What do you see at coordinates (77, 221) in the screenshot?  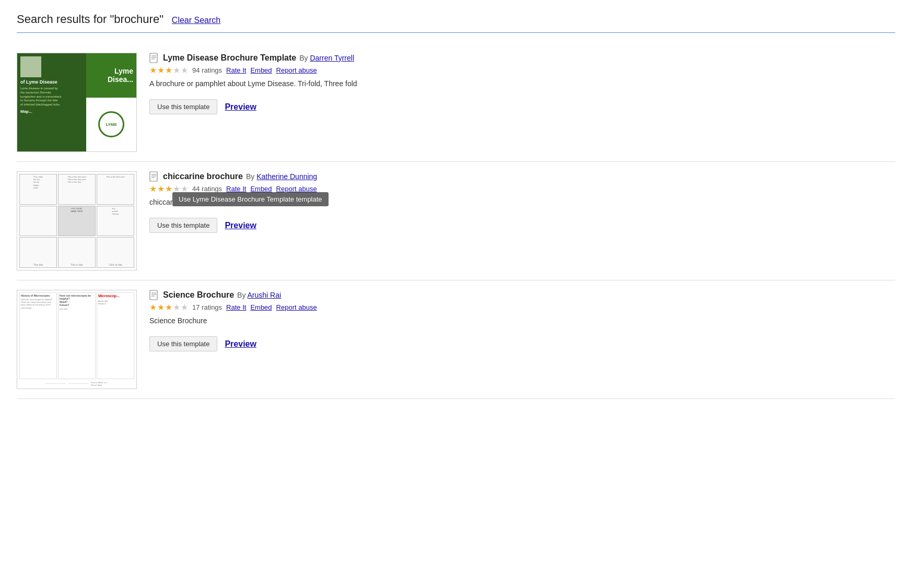 I see `chicc-cell-5: PUT YOURNAME HERE` at bounding box center [77, 221].